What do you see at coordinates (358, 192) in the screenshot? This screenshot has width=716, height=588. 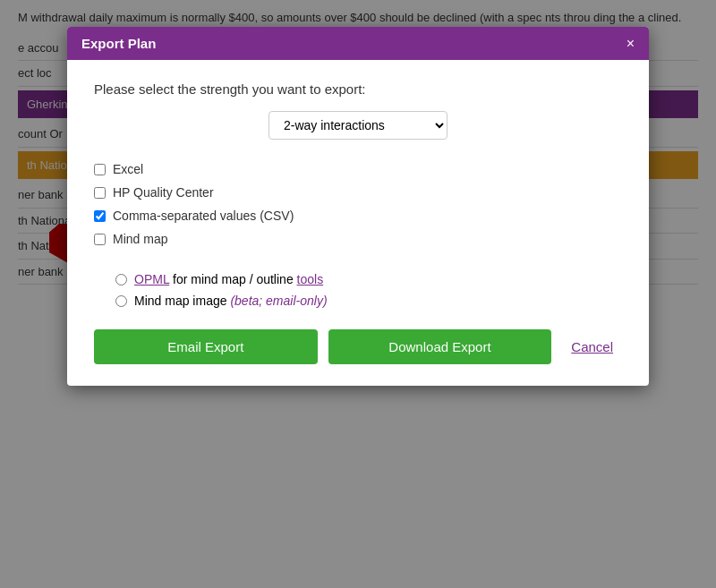 I see `option-hpqc: HP Quality Center` at bounding box center [358, 192].